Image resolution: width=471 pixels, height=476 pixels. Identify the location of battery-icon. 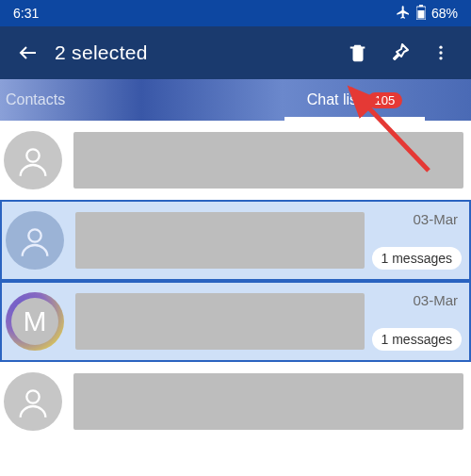
(421, 13).